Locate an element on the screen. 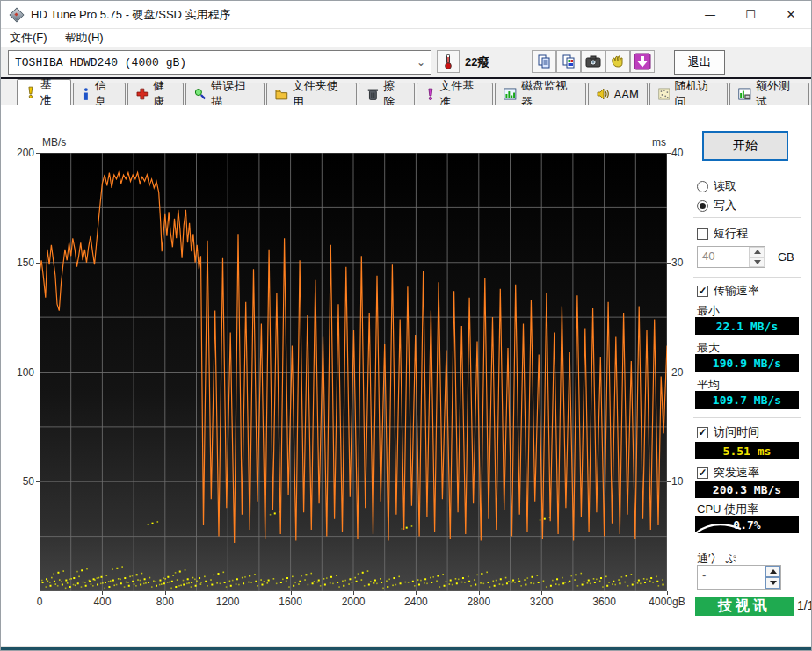  short-stroke-checkbox is located at coordinates (703, 234).